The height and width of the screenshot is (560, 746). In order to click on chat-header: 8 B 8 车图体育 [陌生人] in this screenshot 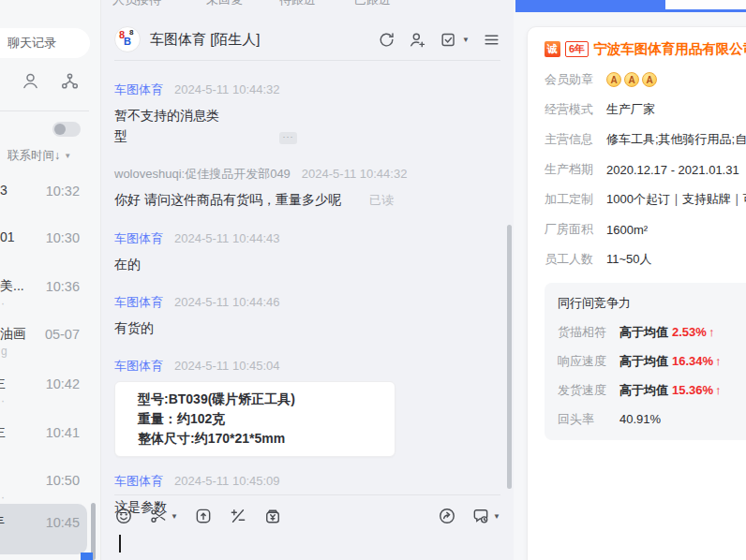, I will do `click(307, 39)`.